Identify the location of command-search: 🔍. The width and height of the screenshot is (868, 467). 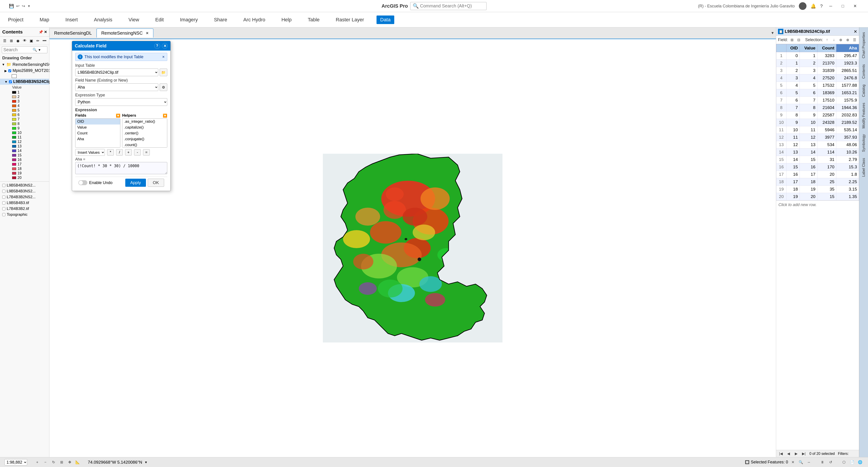
(448, 6).